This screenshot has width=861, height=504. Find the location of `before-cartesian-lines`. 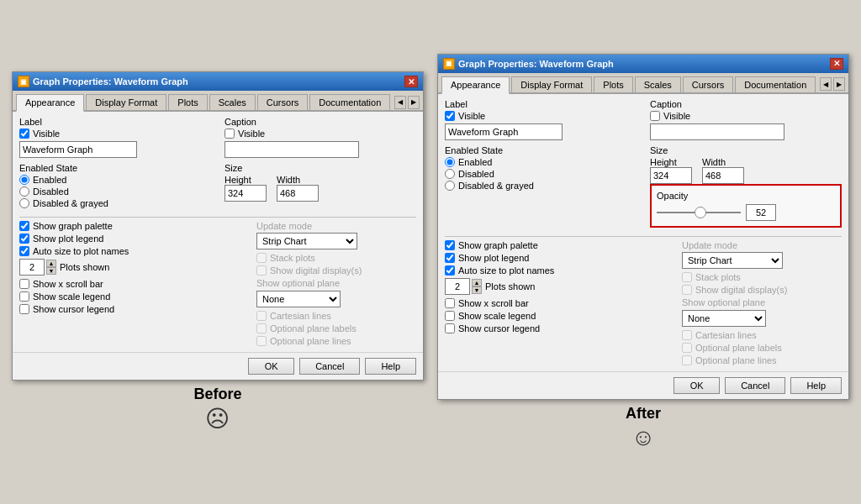

before-cartesian-lines is located at coordinates (261, 316).